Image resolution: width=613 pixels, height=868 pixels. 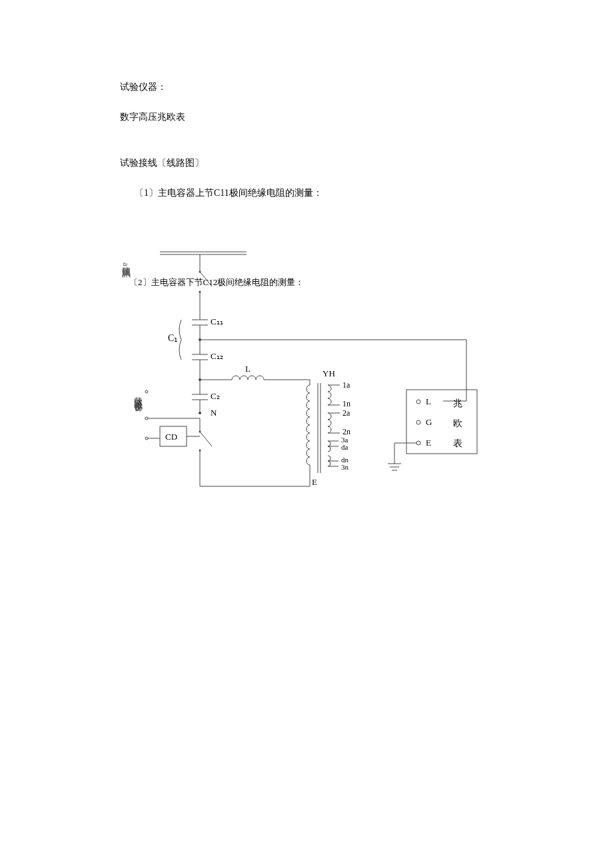 I want to click on meg-cn3: 表, so click(x=458, y=444).